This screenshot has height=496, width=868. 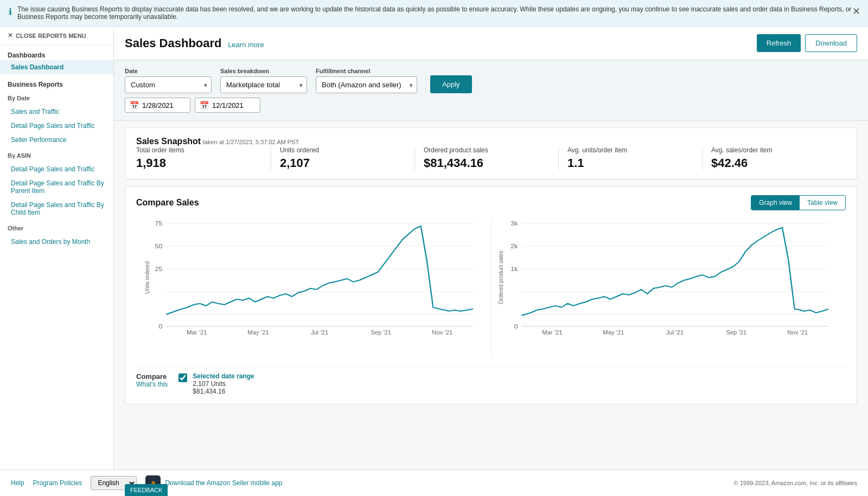 I want to click on banner-text: The issue causing Business Reports to di…, so click(x=438, y=13).